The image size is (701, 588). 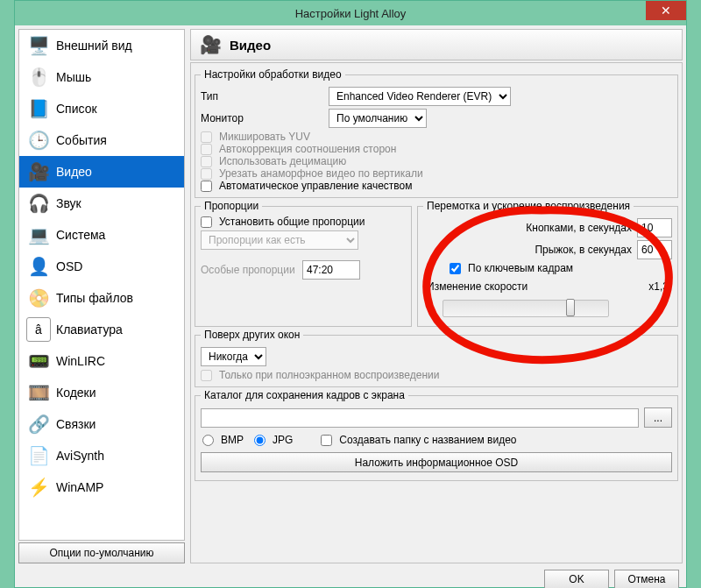 I want to click on buttons-seek-label: Кнопками, в секундах, so click(x=578, y=228).